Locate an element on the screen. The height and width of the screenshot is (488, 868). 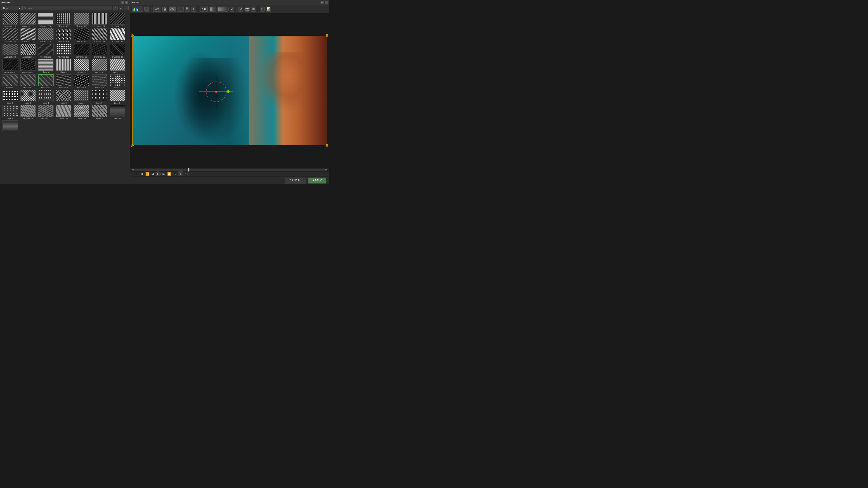
preset-item: Abstract 117 is located at coordinates (28, 20).